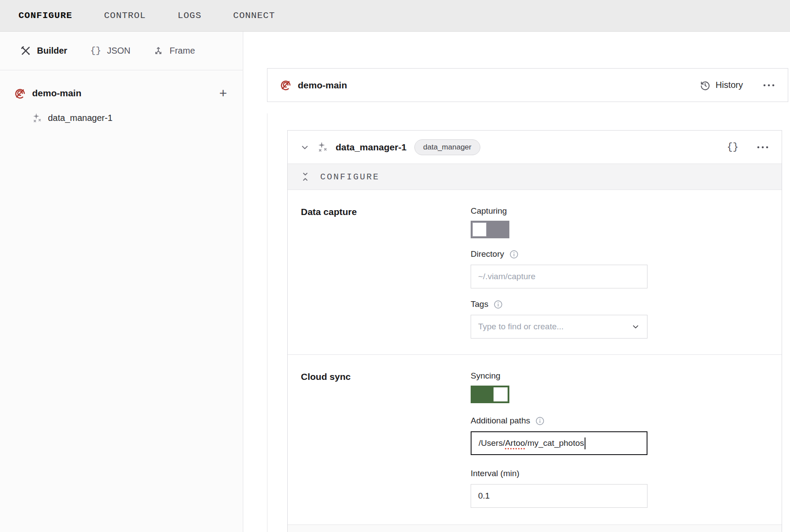 This screenshot has height=532, width=790. I want to click on tree-child-name: data_manager-1, so click(80, 118).